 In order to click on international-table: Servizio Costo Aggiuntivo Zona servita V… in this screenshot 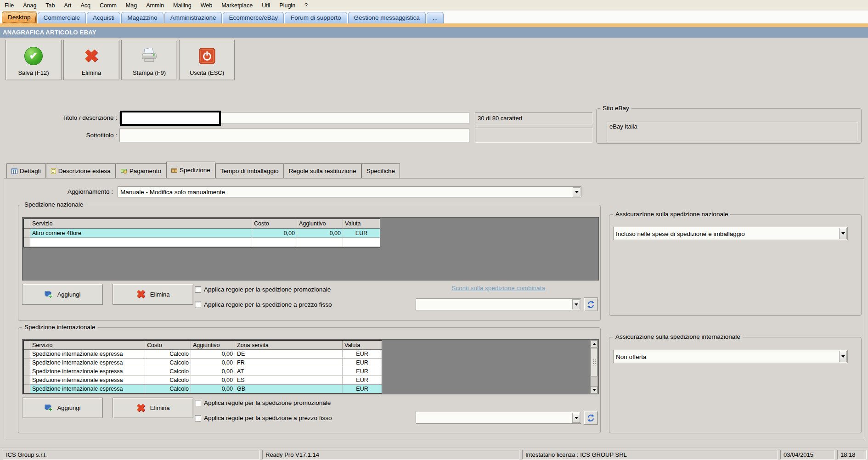, I will do `click(203, 367)`.